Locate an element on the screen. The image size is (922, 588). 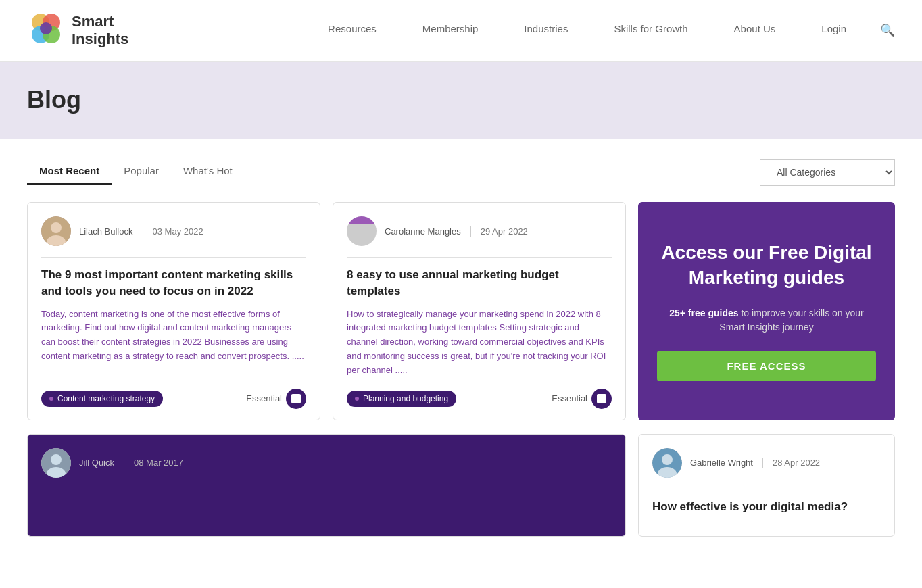
tab-most-recent: Most Recent is located at coordinates (69, 172).